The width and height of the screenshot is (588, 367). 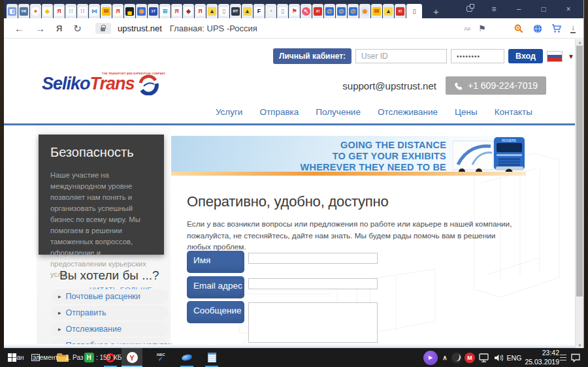 I want to click on address-bar-page-title: Главная: UPS -Россия, so click(x=214, y=29).